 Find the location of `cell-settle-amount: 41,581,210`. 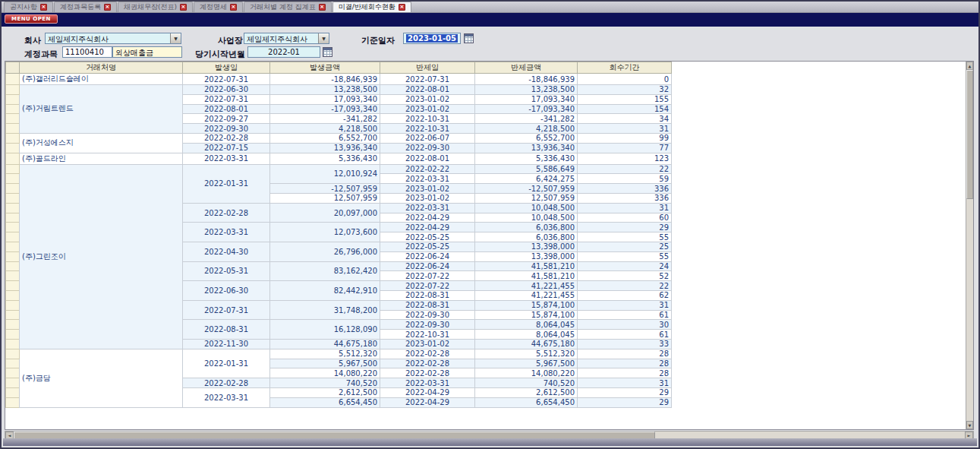

cell-settle-amount: 41,581,210 is located at coordinates (527, 266).